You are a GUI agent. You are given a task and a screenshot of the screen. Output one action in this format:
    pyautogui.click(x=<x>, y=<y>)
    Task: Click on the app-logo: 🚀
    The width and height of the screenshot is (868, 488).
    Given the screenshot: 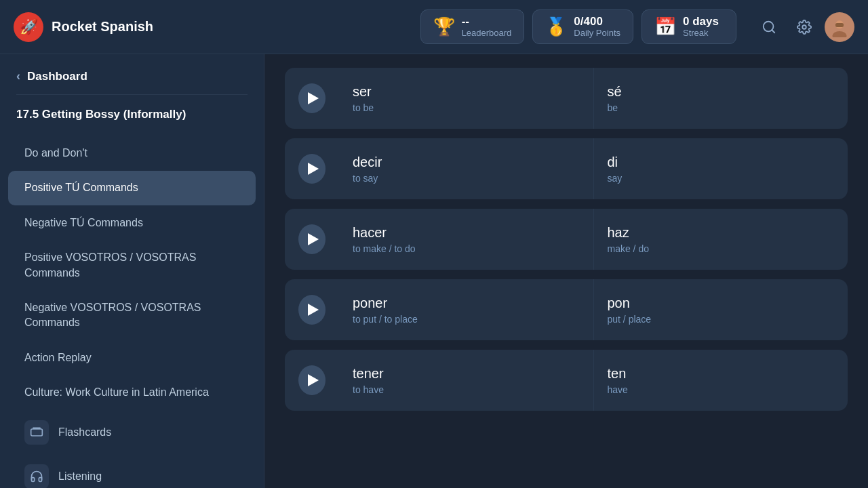 What is the action you would take?
    pyautogui.click(x=28, y=27)
    